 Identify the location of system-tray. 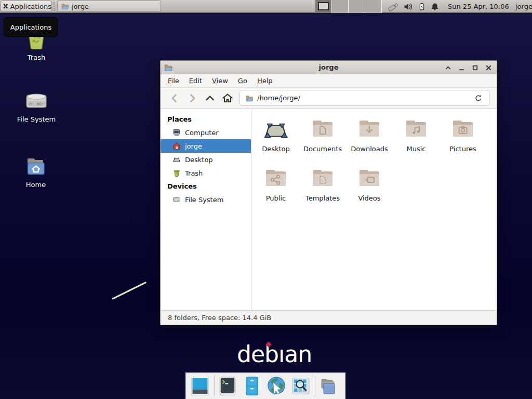
(414, 6).